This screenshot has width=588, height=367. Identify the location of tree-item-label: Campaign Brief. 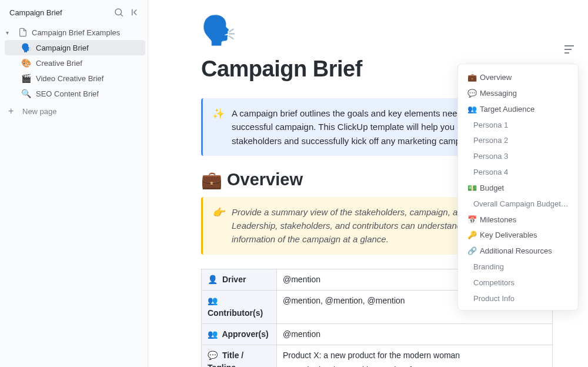
(62, 48).